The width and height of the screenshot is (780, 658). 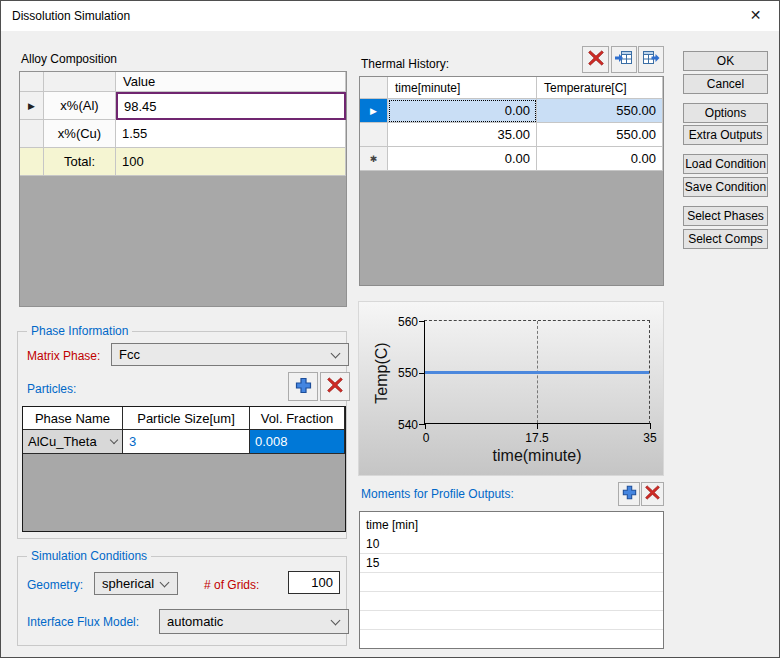 What do you see at coordinates (80, 331) in the screenshot?
I see `phase-information-label: Phase Information` at bounding box center [80, 331].